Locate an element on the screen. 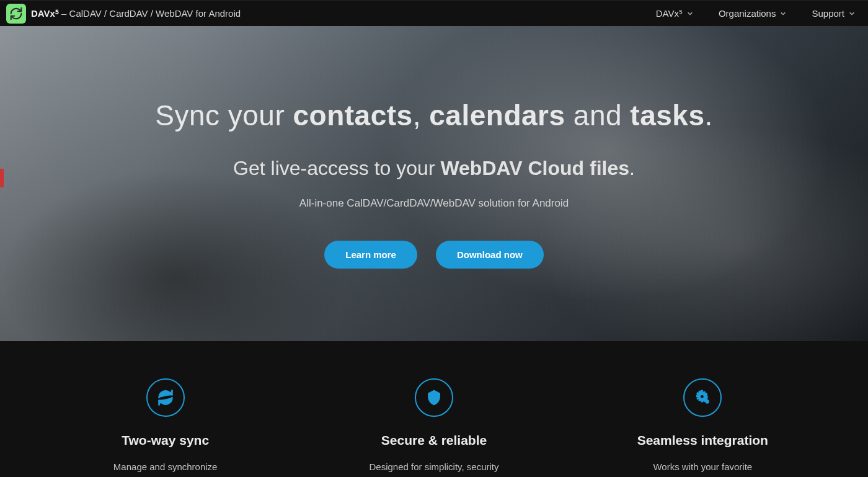 Image resolution: width=868 pixels, height=477 pixels. download-now-button: Download now is located at coordinates (490, 254).